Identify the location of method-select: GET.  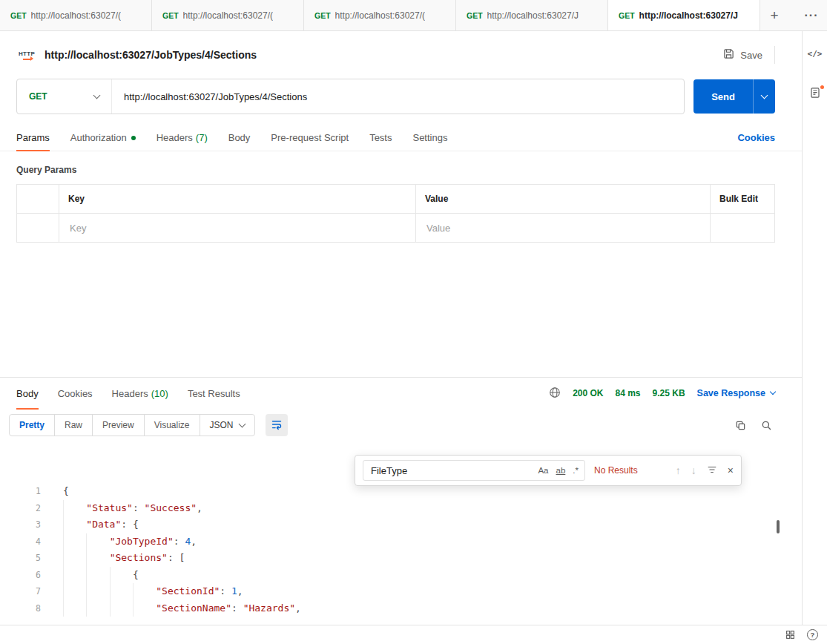
(65, 96).